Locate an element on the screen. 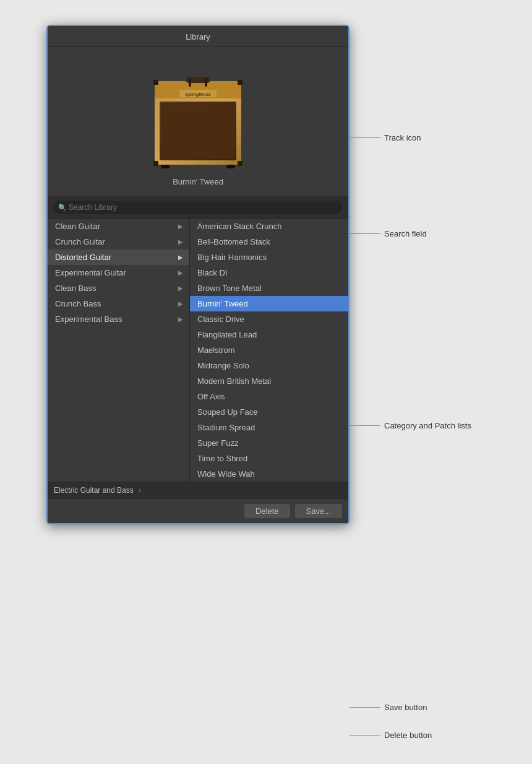 The width and height of the screenshot is (532, 764). patch-item: Souped Up Face is located at coordinates (269, 412).